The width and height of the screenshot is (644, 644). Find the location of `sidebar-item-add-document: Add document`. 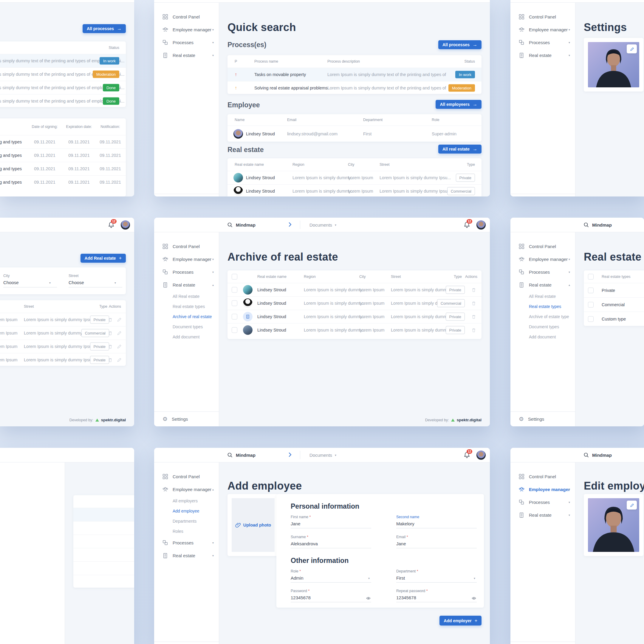

sidebar-item-add-document: Add document is located at coordinates (187, 337).